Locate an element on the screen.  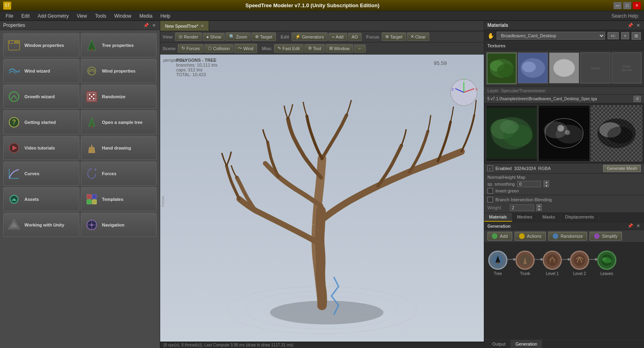
clear-button: ✕ Clear is located at coordinates (418, 37).